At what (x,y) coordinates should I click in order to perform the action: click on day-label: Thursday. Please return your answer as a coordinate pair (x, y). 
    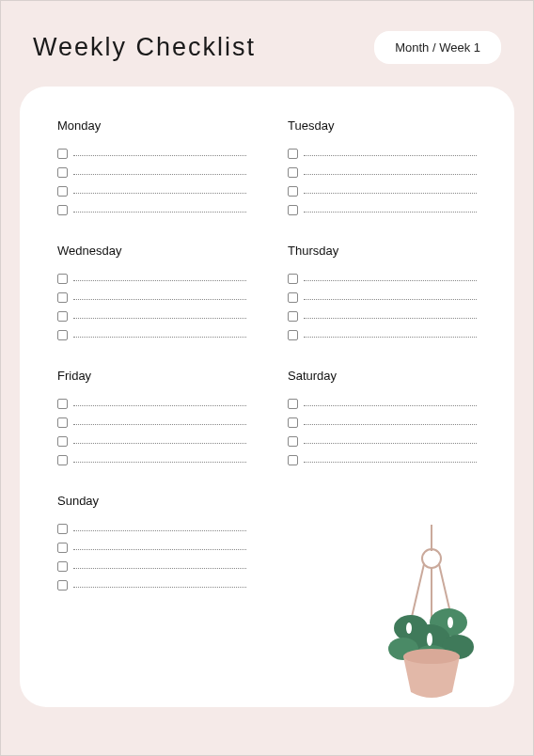
    Looking at the image, I should click on (382, 250).